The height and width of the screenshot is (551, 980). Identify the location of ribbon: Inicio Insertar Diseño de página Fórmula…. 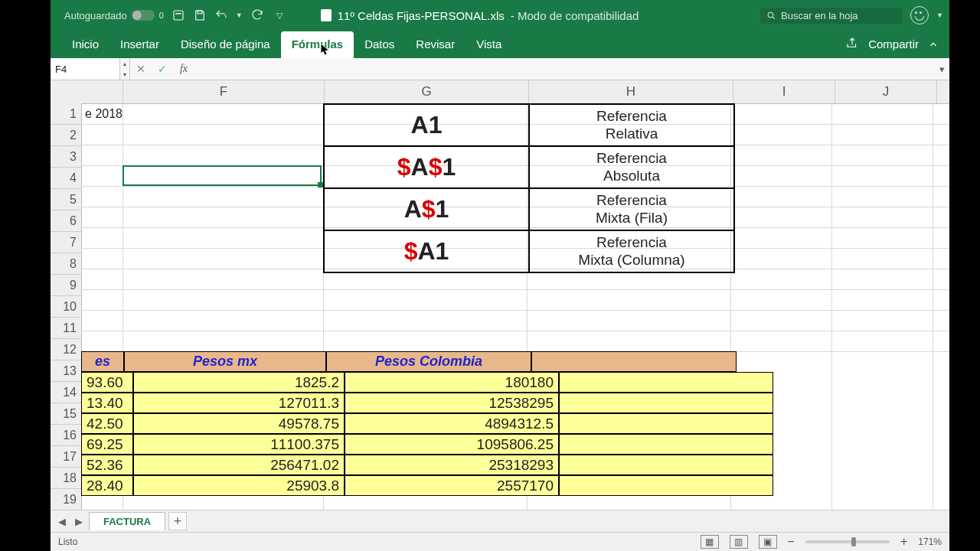
(500, 44).